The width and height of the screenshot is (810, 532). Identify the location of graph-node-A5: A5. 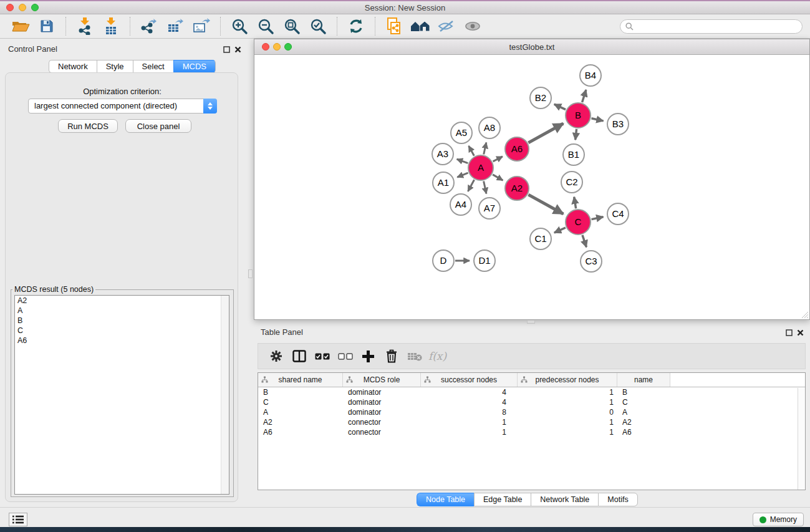
(461, 133).